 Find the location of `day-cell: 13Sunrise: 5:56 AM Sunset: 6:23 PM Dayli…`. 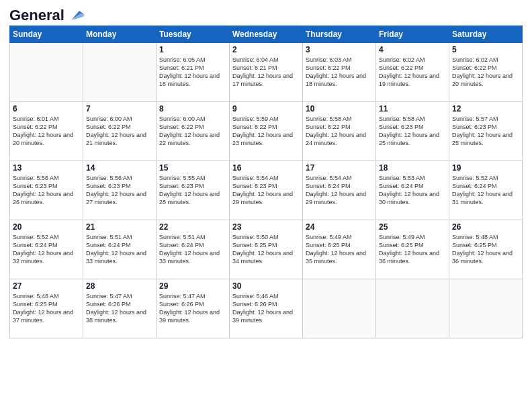

day-cell: 13Sunrise: 5:56 AM Sunset: 6:23 PM Dayli… is located at coordinates (47, 191).